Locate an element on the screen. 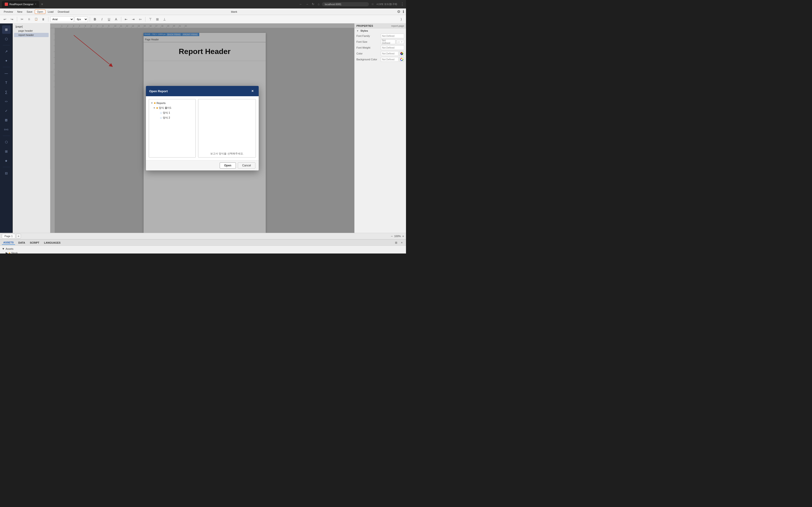 The height and width of the screenshot is (507, 812). panel-expand-icon: ⊞ is located at coordinates (396, 243).